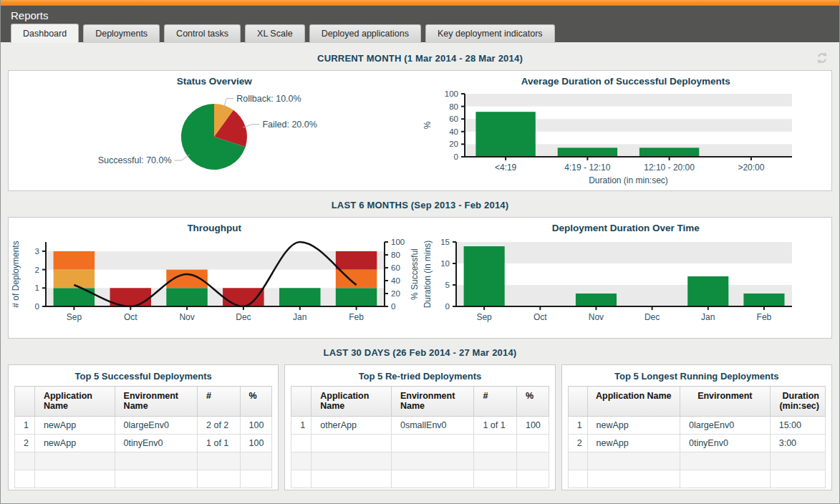 This screenshot has width=840, height=504. What do you see at coordinates (395, 268) in the screenshot?
I see `svg-text: 60` at bounding box center [395, 268].